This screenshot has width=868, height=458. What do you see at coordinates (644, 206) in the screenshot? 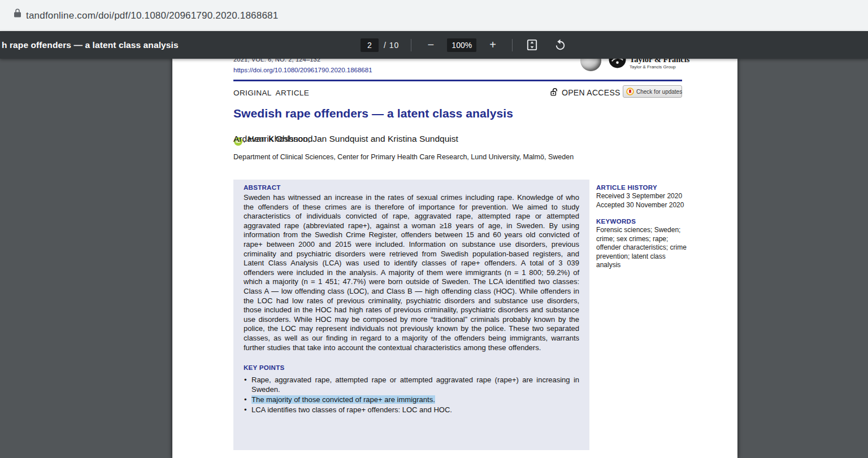
I see `accepted-date: Accepted 30 November 2020` at bounding box center [644, 206].